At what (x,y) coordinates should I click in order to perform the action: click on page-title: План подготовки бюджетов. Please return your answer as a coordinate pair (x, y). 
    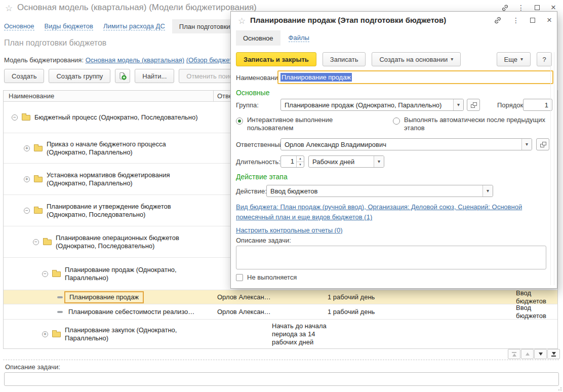
    Looking at the image, I should click on (55, 43).